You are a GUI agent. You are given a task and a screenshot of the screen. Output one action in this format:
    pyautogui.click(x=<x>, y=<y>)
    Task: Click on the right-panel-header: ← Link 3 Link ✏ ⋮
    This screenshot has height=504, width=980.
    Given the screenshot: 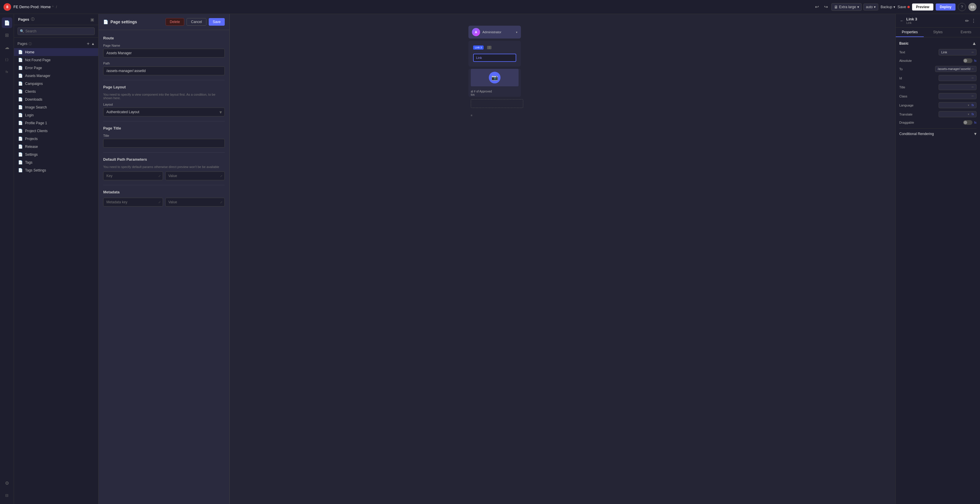 What is the action you would take?
    pyautogui.click(x=938, y=21)
    